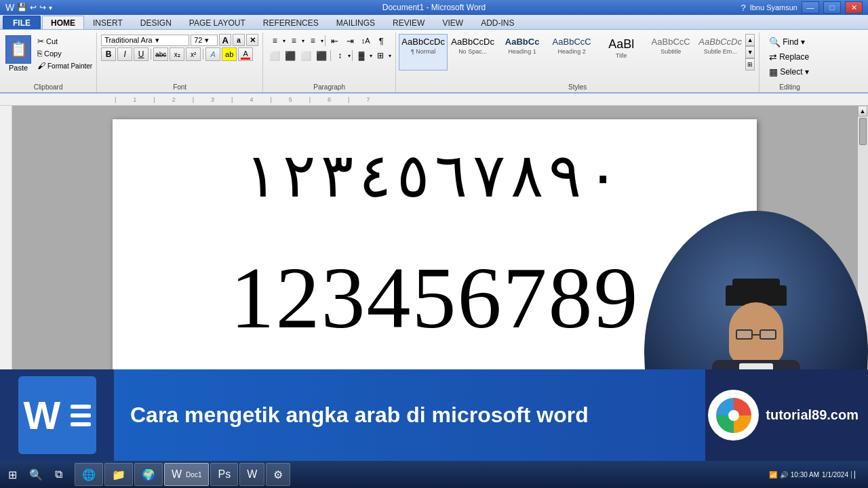  I want to click on arabic-numerals: ١٢٣٤٥٦٧٨٩٠, so click(435, 176).